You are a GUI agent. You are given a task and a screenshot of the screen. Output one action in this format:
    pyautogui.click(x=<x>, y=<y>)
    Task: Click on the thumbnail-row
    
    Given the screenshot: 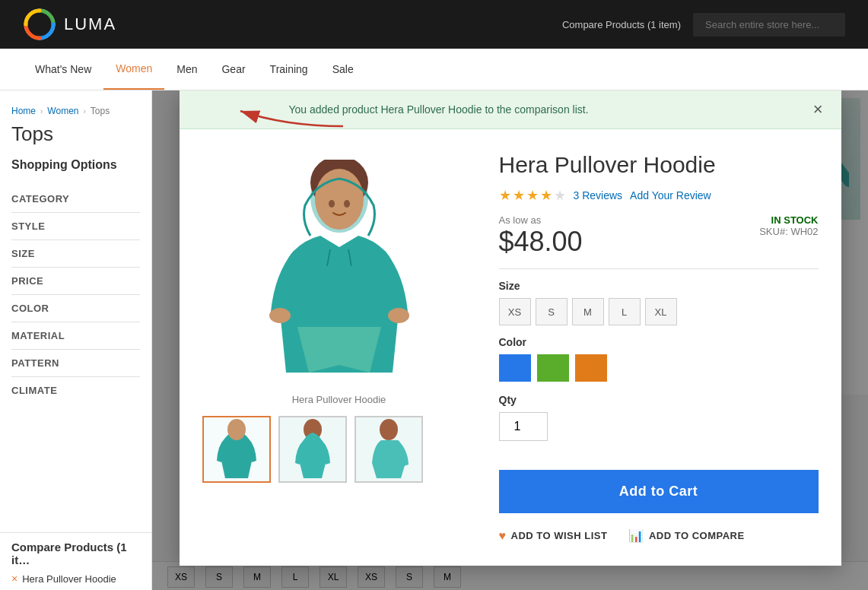 What is the action you would take?
    pyautogui.click(x=339, y=449)
    